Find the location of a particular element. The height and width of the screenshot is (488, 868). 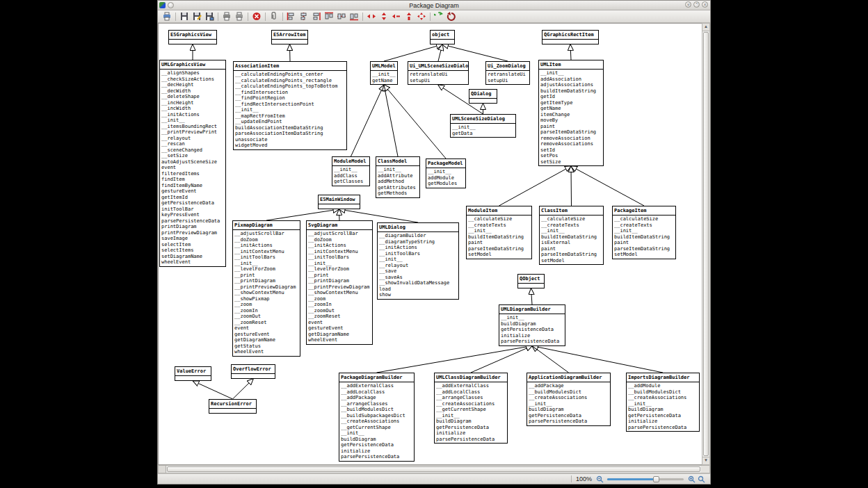

align-bottom-icon is located at coordinates (354, 17).